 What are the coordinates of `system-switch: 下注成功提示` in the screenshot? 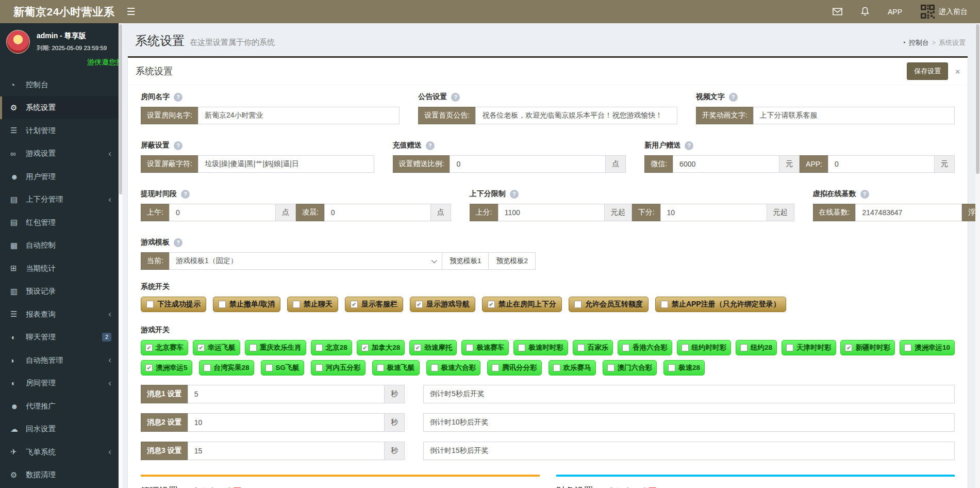 It's located at (173, 304).